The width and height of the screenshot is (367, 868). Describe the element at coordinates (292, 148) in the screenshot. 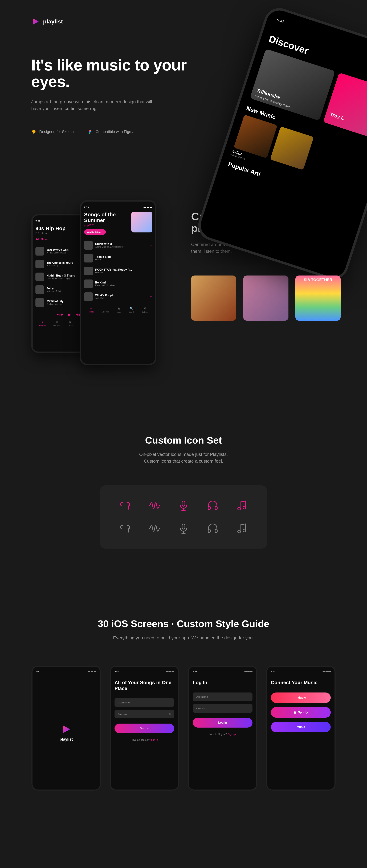

I see `album-art` at that location.